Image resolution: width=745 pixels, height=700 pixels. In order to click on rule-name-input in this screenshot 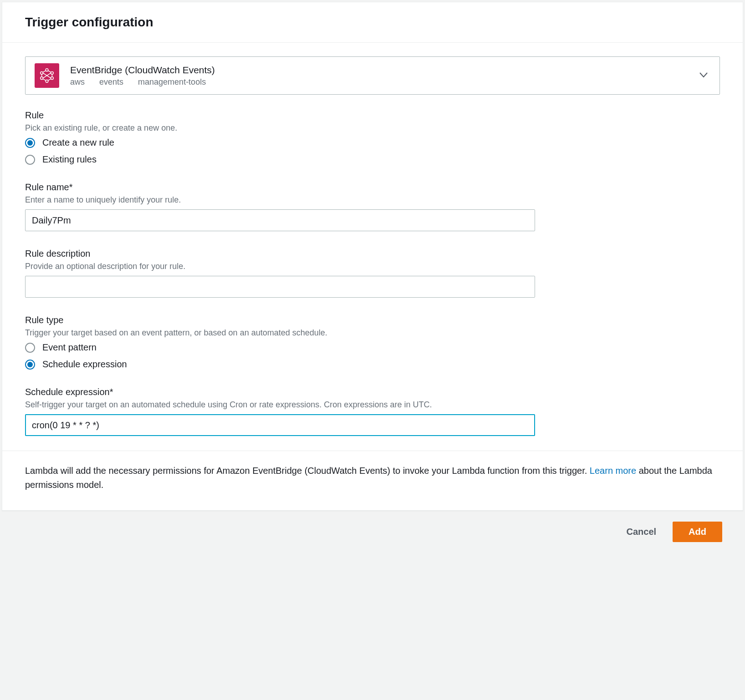, I will do `click(280, 220)`.